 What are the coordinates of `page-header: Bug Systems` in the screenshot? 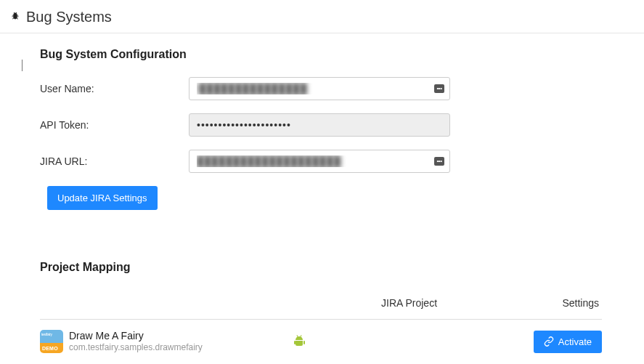 It's located at (322, 17).